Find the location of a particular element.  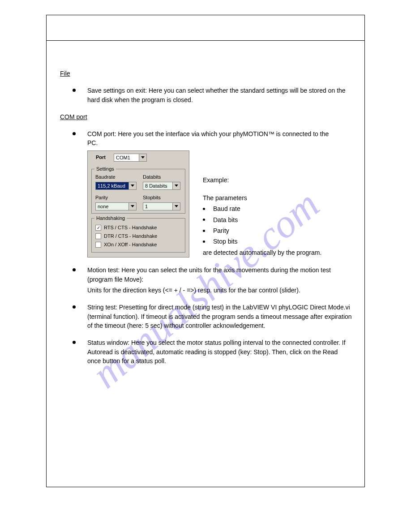

bullet-motiontest-text: Motion test: Here you can select the uni… is located at coordinates (219, 275).